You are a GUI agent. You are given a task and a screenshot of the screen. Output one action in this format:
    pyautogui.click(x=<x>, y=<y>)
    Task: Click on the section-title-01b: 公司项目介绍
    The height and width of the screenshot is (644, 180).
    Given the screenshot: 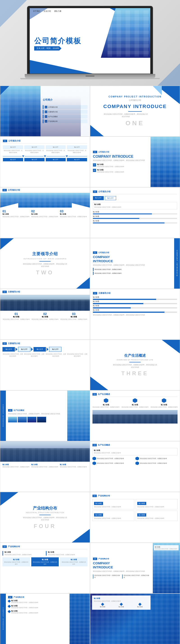 What is the action you would take?
    pyautogui.click(x=104, y=152)
    